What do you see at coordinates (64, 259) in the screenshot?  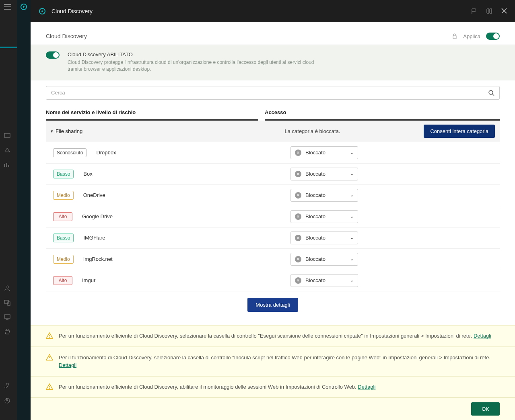 I see `risk-pill: Medio` at bounding box center [64, 259].